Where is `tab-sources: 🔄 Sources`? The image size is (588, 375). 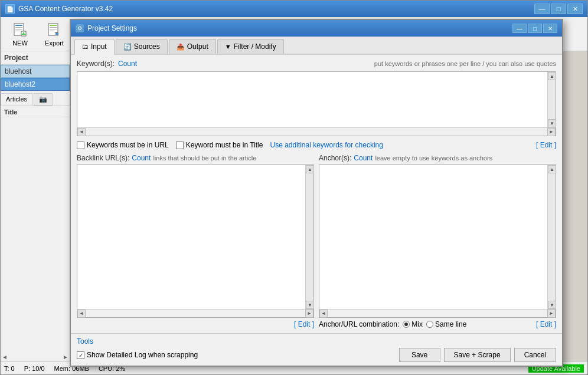
tab-sources: 🔄 Sources is located at coordinates (142, 46).